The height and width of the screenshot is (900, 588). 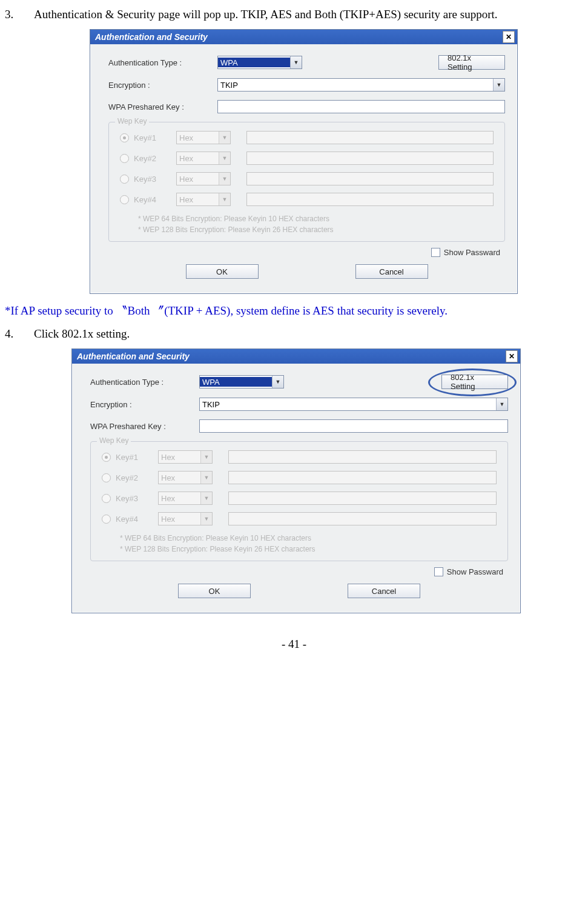 I want to click on note-text: *If AP setup security to 〝Both 〞(TKIP + …, so click(x=294, y=311).